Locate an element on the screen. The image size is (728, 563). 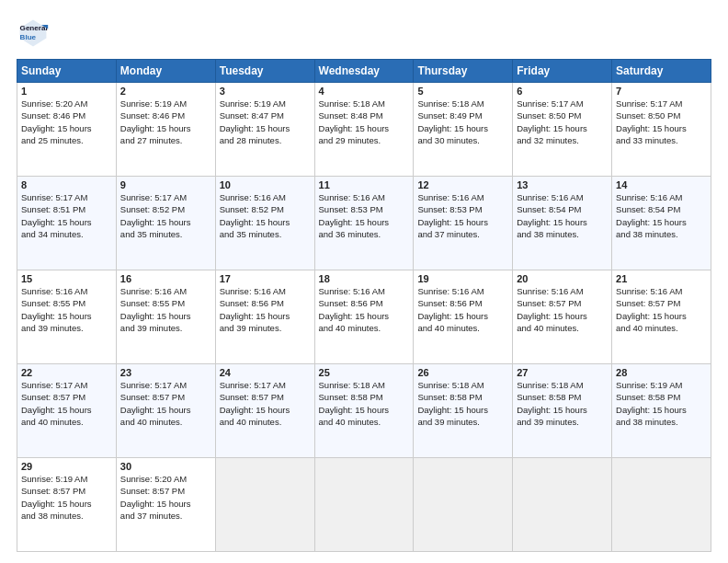
daylight-minutes: and 29 minutes. is located at coordinates (350, 140).